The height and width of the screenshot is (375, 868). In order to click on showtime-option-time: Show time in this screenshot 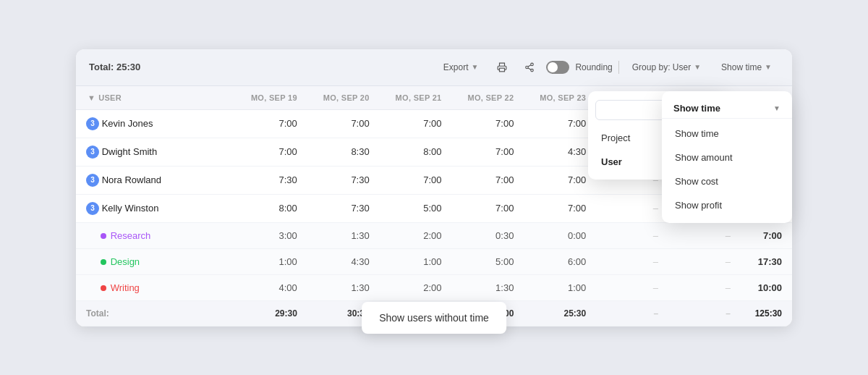, I will do `click(727, 133)`.